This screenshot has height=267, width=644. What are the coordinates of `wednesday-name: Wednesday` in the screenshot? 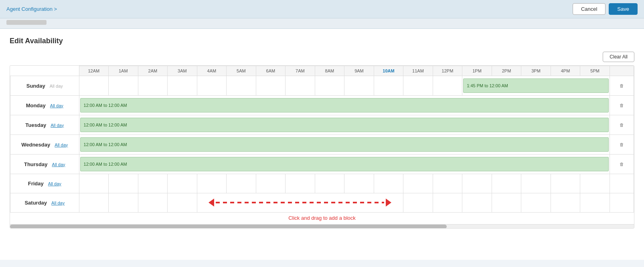 It's located at (36, 145).